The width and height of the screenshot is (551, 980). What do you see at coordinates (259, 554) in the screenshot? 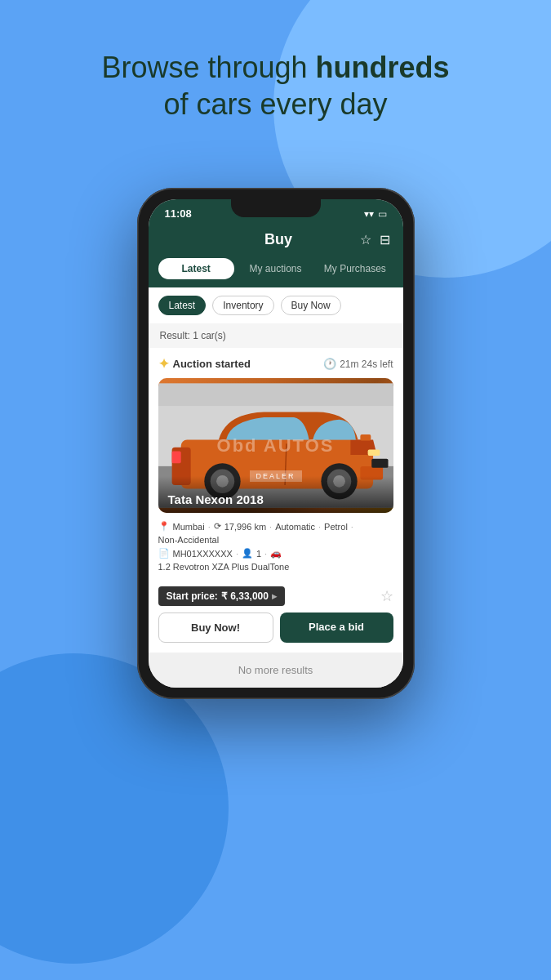
I see `car-owners: 1` at bounding box center [259, 554].